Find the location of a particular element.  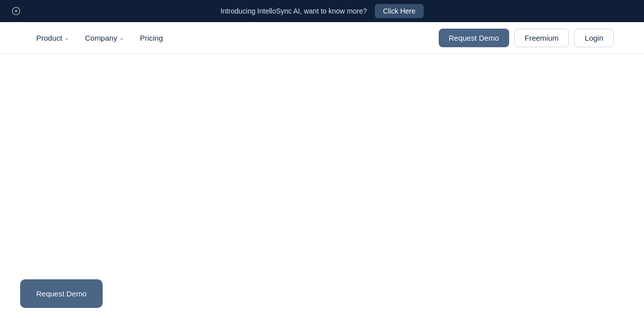

announcement-bar: Introducing IntelloSync AI, want to know… is located at coordinates (322, 11).